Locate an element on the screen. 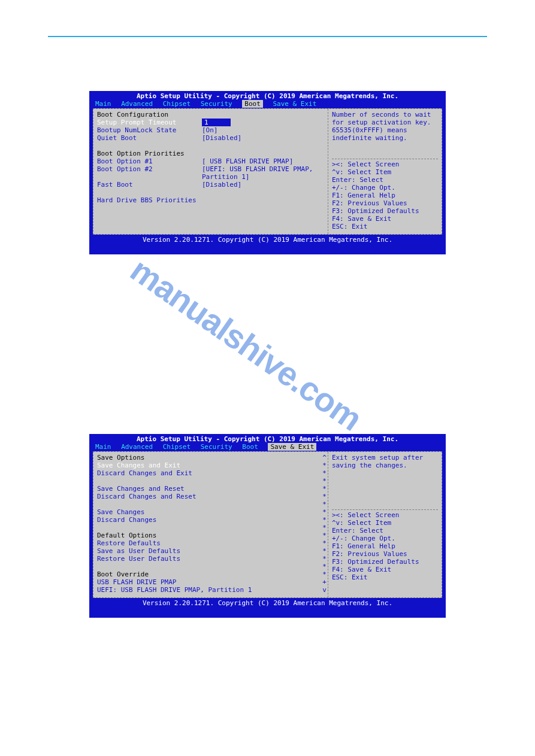 Image resolution: width=535 pixels, height=756 pixels. menu-save-exit: Save & Exit is located at coordinates (295, 104).